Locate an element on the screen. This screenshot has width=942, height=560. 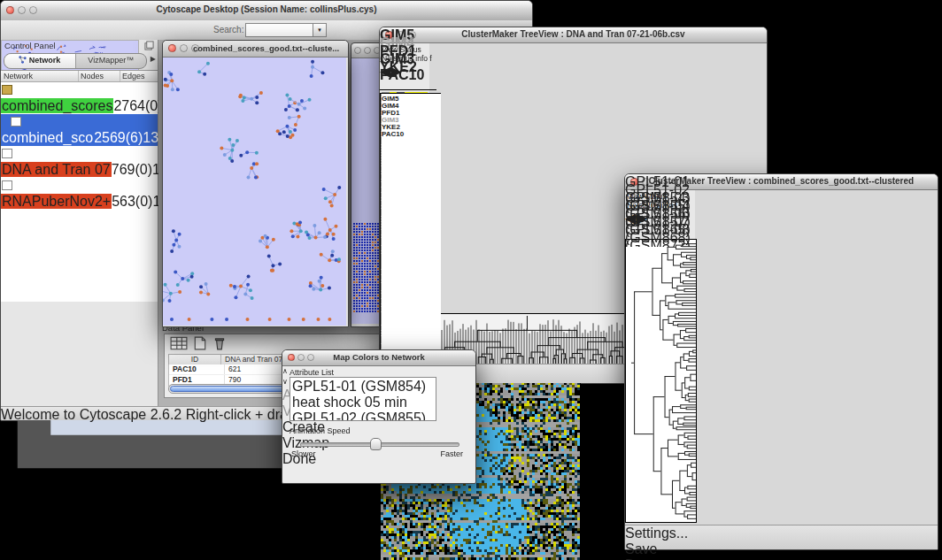
attribute-table-icon is located at coordinates (179, 343).